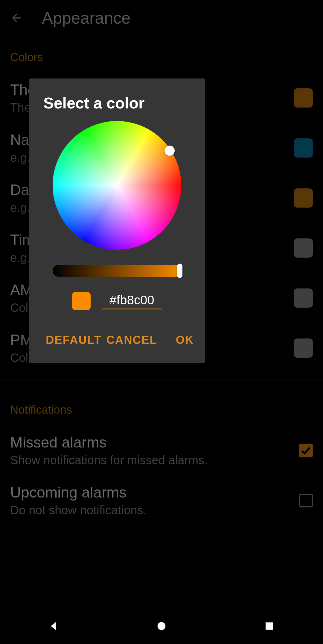 This screenshot has height=644, width=323. I want to click on brightness-slider-handle, so click(180, 271).